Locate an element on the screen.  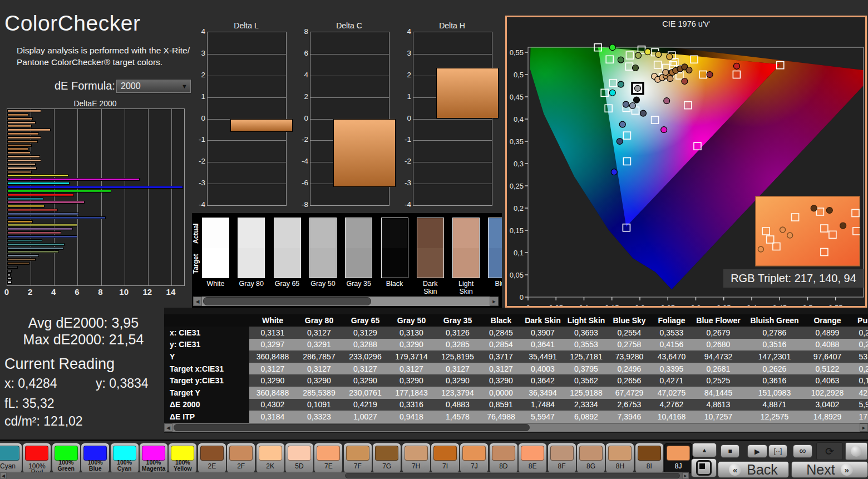
table-cell: 0,4156 is located at coordinates (672, 345).